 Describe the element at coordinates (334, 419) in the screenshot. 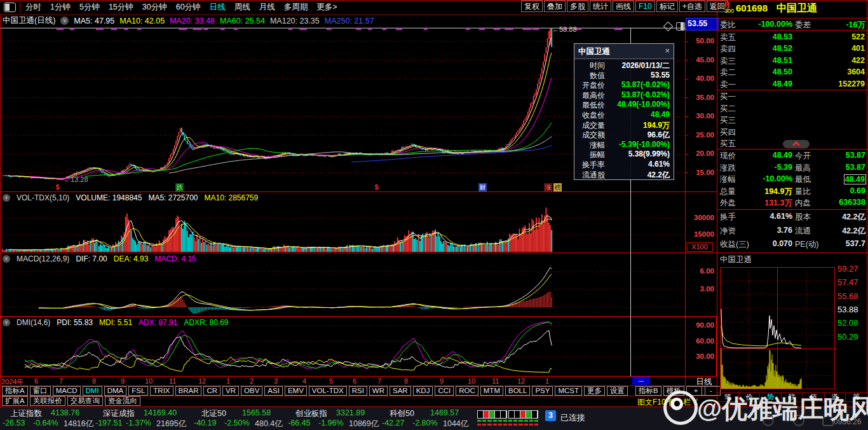

I see `index-summary-创业板指: 创业板指3321.89-66.45-1.96%10869亿` at that location.